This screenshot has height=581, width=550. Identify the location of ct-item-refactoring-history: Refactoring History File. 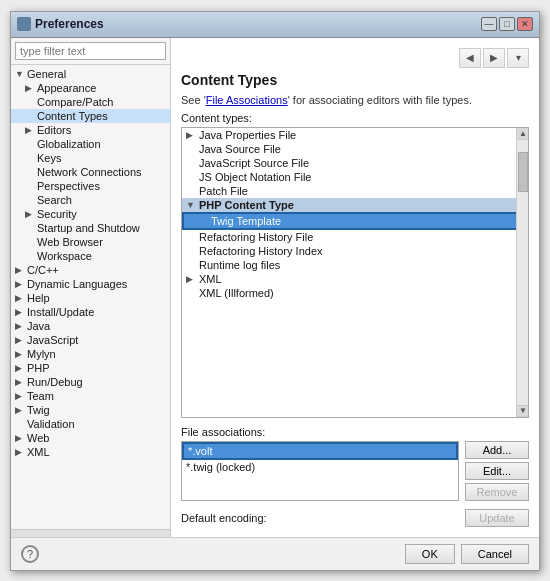
(355, 237).